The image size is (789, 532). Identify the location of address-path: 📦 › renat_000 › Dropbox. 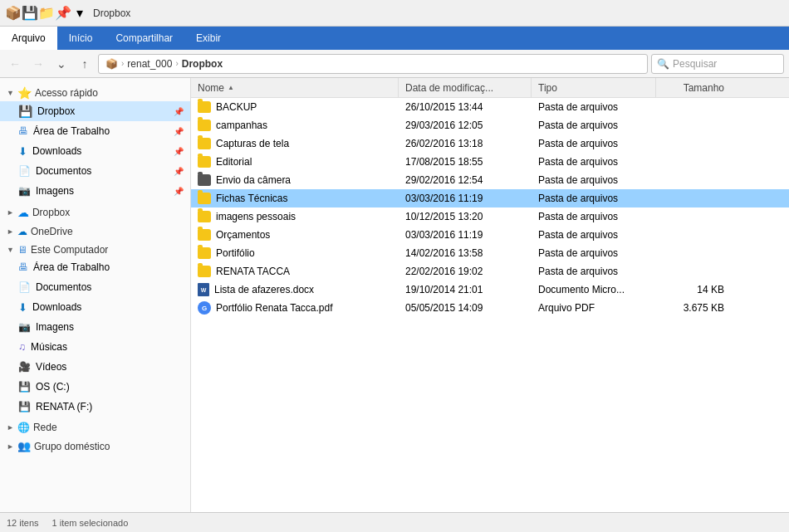
(373, 64).